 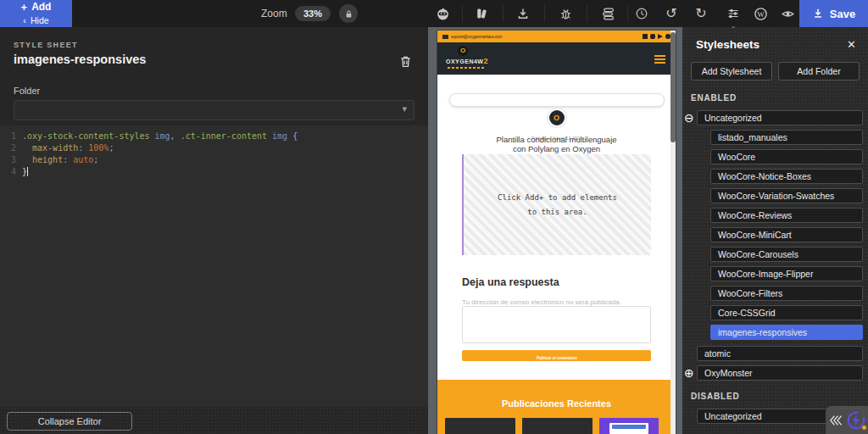 What do you see at coordinates (836, 420) in the screenshot?
I see `collapse-chevrons-icon` at bounding box center [836, 420].